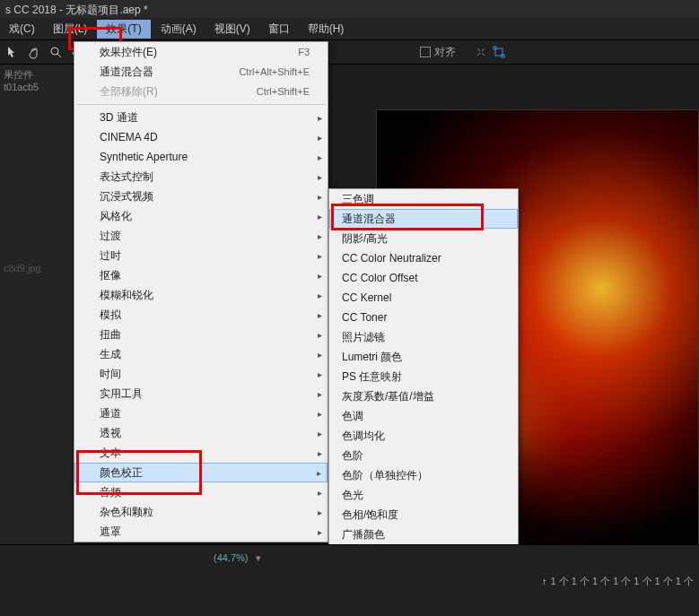 Image resolution: width=699 pixels, height=616 pixels. Describe the element at coordinates (201, 532) in the screenshot. I see `menu-item-matte: 遮罩` at that location.